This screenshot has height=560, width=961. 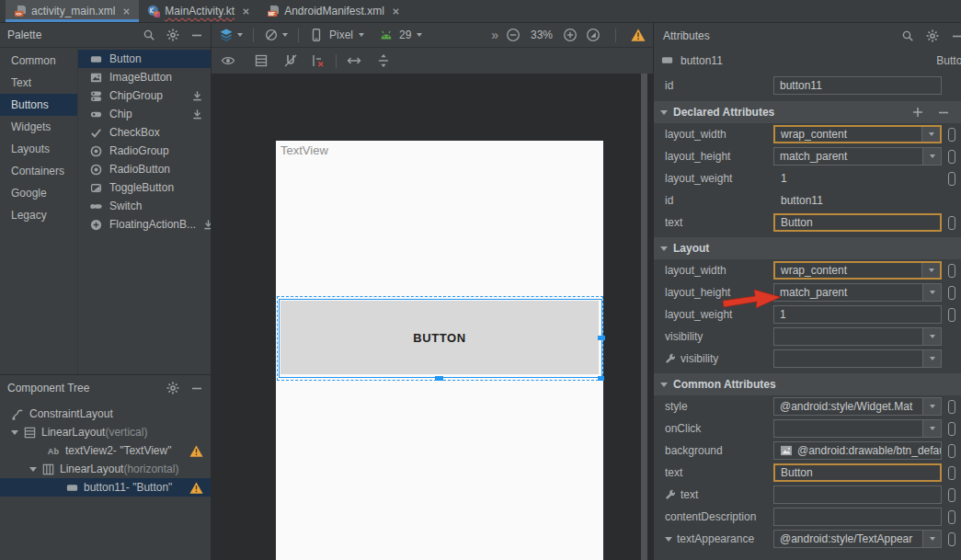 What do you see at coordinates (144, 114) in the screenshot?
I see `palette-item-Chip: Chip` at bounding box center [144, 114].